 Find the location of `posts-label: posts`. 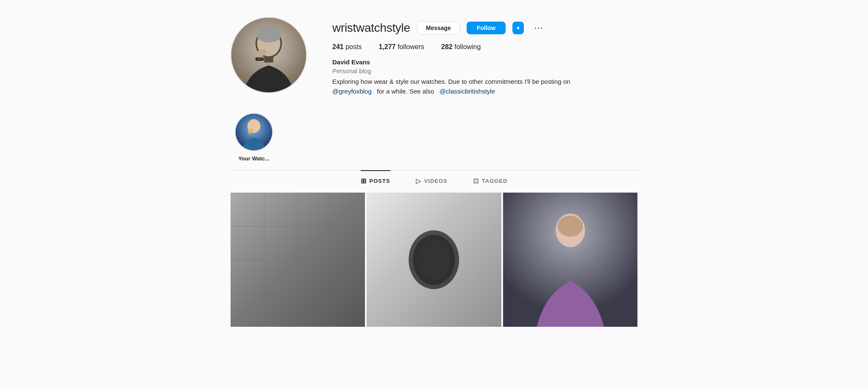

posts-label: posts is located at coordinates (353, 47).